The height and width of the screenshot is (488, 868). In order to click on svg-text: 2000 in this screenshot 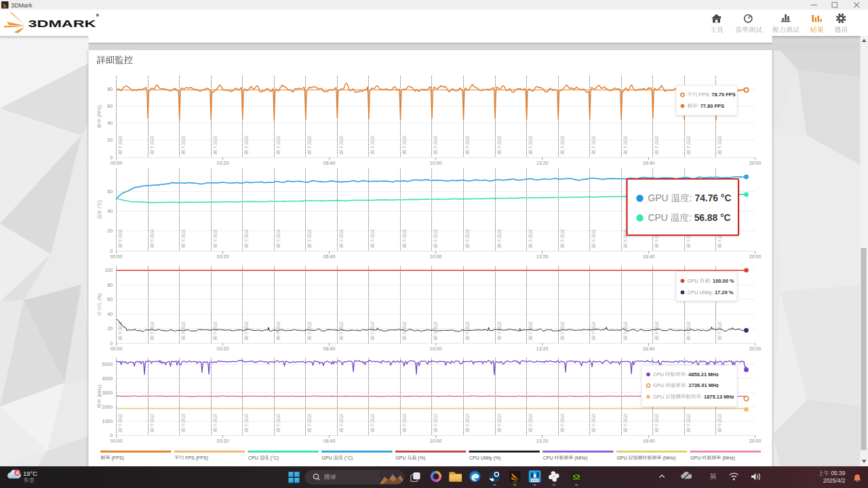, I will do `click(108, 407)`.